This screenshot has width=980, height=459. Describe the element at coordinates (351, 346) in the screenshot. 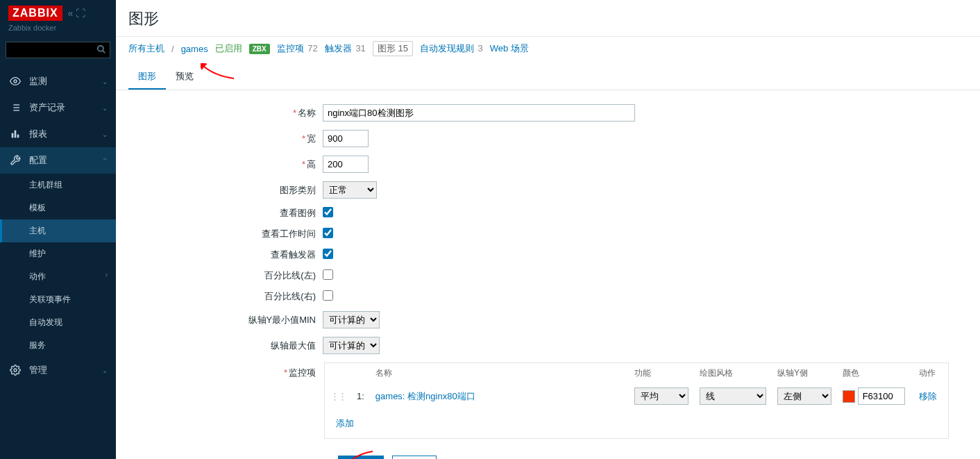

I see `ymax-select: 可计算的` at that location.